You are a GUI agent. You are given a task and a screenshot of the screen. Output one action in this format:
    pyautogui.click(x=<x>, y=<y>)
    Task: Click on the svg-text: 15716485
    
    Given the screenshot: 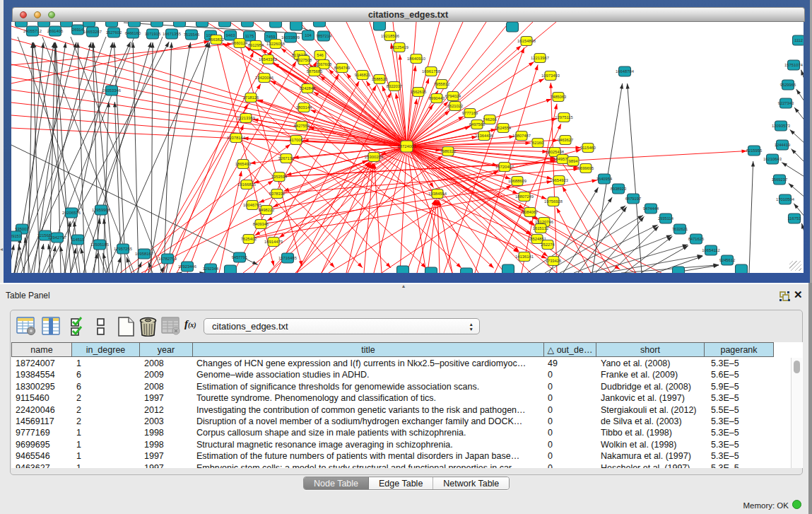 What is the action you would take?
    pyautogui.click(x=288, y=258)
    